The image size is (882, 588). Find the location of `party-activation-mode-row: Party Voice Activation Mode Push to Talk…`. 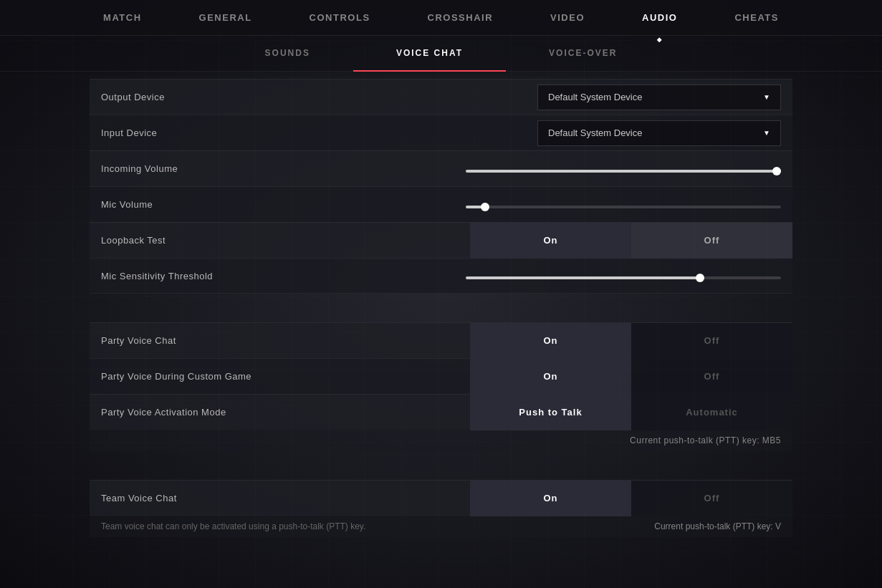

party-activation-mode-row: Party Voice Activation Mode Push to Talk… is located at coordinates (441, 412).